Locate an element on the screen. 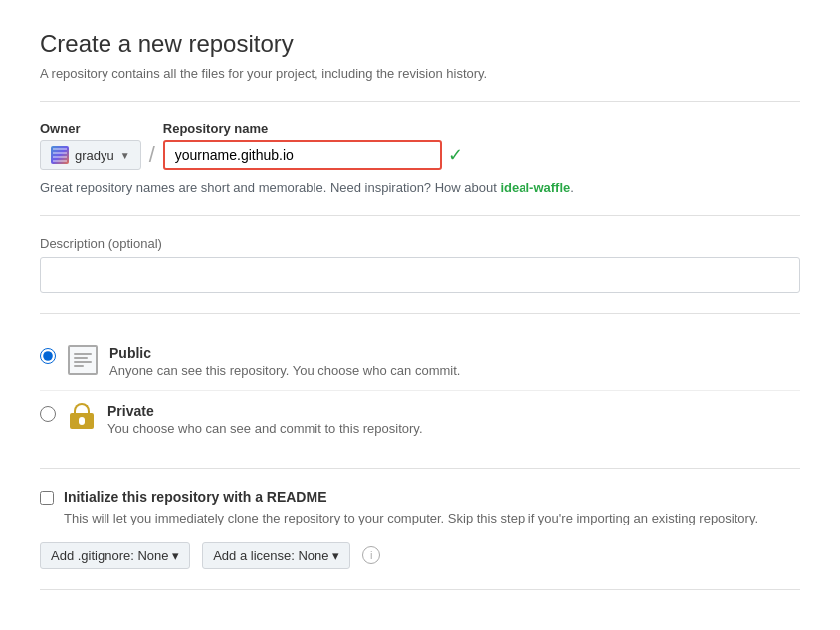 The width and height of the screenshot is (840, 630). owner-repo-section: Owner gradyu ▼ / Repository name ✓ Grea is located at coordinates (420, 158).